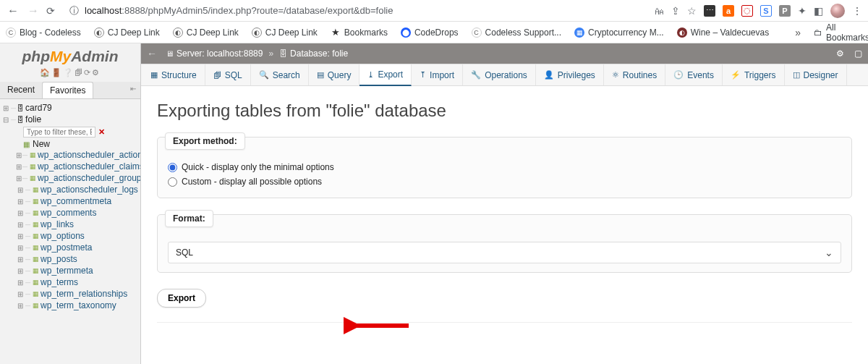  Describe the element at coordinates (754, 75) in the screenshot. I see `tab-triggers: ⚡Triggers` at that location.